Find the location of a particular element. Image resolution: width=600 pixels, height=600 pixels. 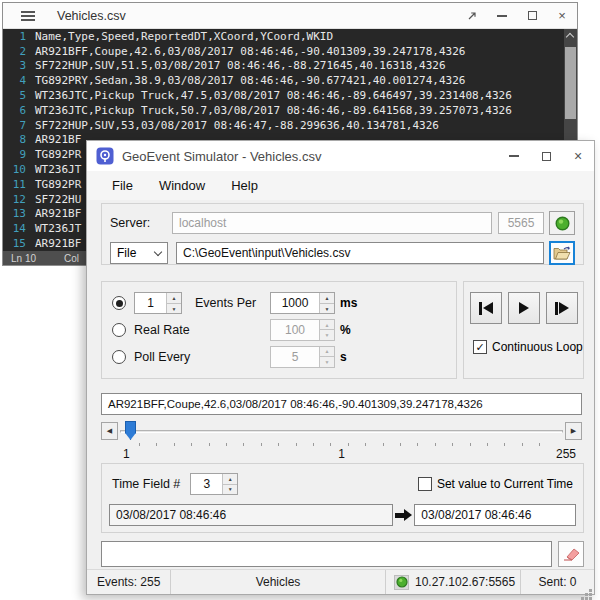

line-text: WT236JTC,Pickup Truck,50.7,03/08/2017 08… is located at coordinates (274, 110).